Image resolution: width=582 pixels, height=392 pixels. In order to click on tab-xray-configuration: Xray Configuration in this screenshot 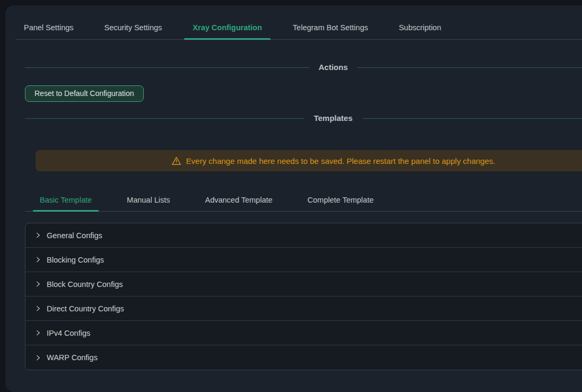, I will do `click(227, 31)`.